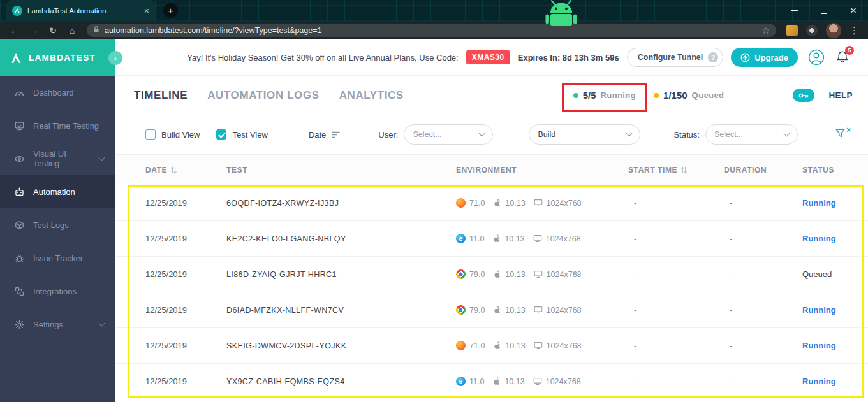  What do you see at coordinates (19, 93) in the screenshot?
I see `dashboard-icon` at bounding box center [19, 93].